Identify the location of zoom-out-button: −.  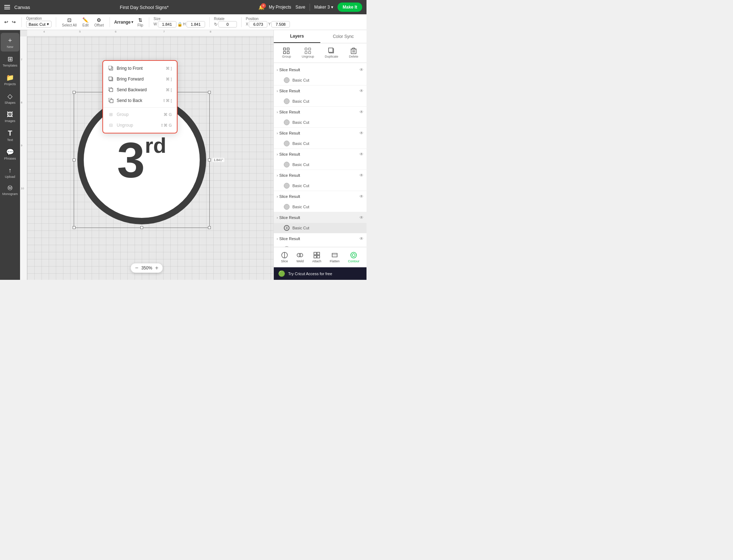
(137, 268).